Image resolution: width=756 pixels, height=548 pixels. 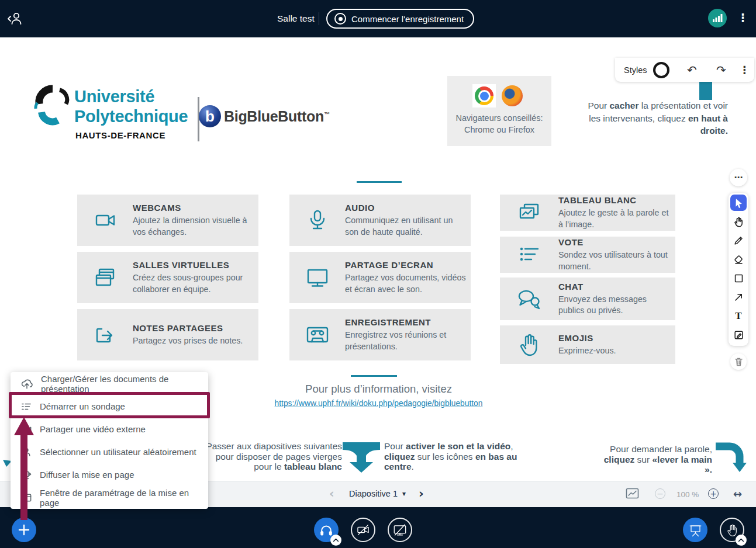 I want to click on zoom-level-label: 100 %, so click(x=688, y=494).